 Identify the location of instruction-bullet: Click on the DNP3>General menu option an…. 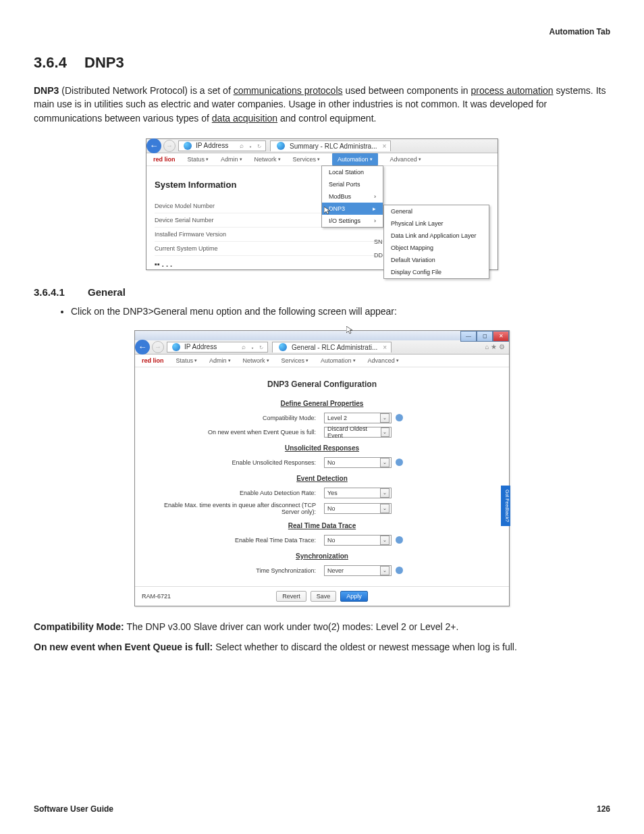
(340, 311).